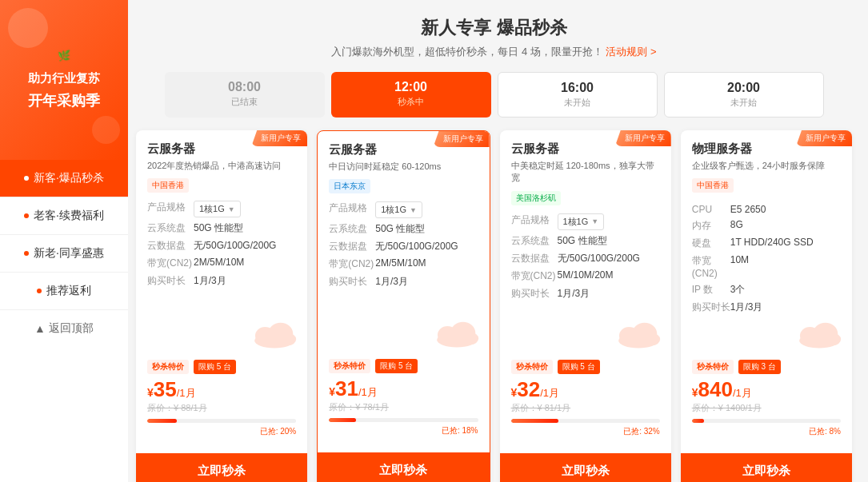 Image resolution: width=868 pixels, height=482 pixels. Describe the element at coordinates (609, 294) in the screenshot. I see `spec-value-dur: 1月/3月` at that location.